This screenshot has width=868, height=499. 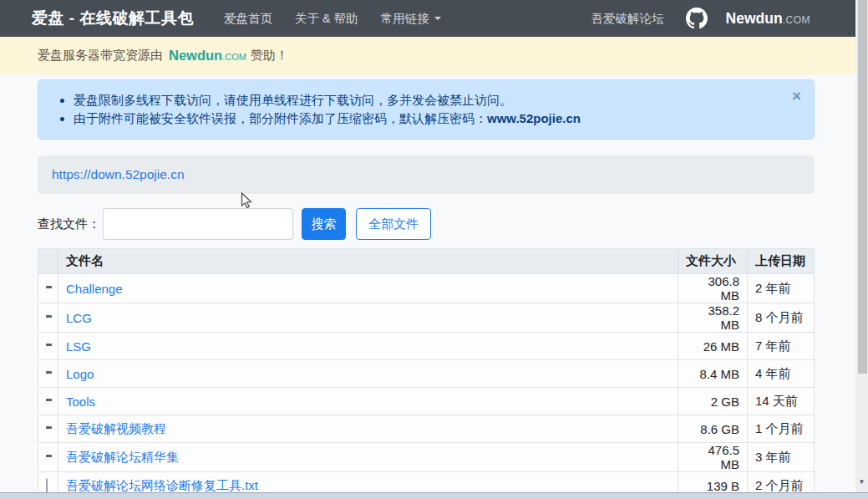 I want to click on alert-password: www.52pojie.cn, so click(x=534, y=119).